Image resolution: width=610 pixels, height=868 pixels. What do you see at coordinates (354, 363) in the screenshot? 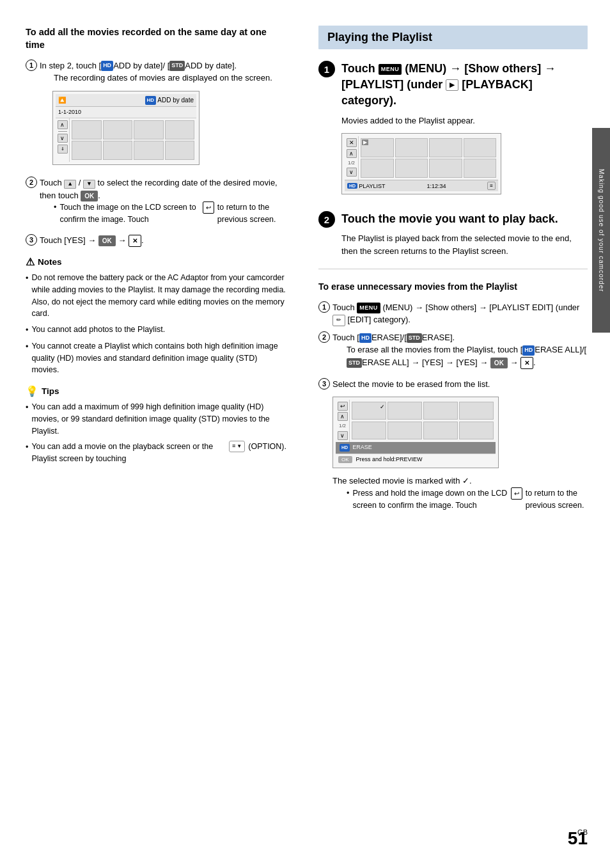
I see `erase-all-std-icon: STD` at bounding box center [354, 363].